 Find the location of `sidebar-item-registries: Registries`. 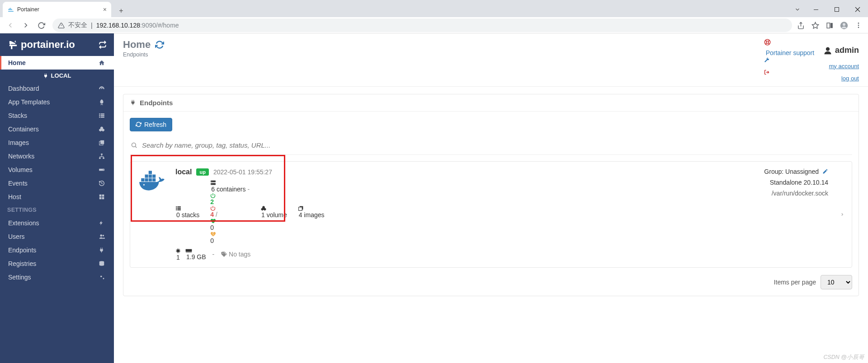

sidebar-item-registries: Registries is located at coordinates (57, 264).